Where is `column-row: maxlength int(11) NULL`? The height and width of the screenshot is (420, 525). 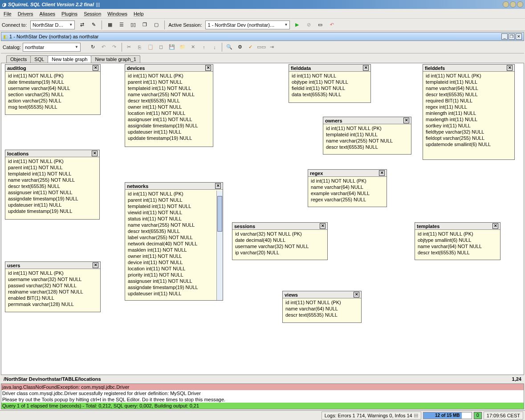 column-row: maxlength int(11) NULL is located at coordinates (468, 119).